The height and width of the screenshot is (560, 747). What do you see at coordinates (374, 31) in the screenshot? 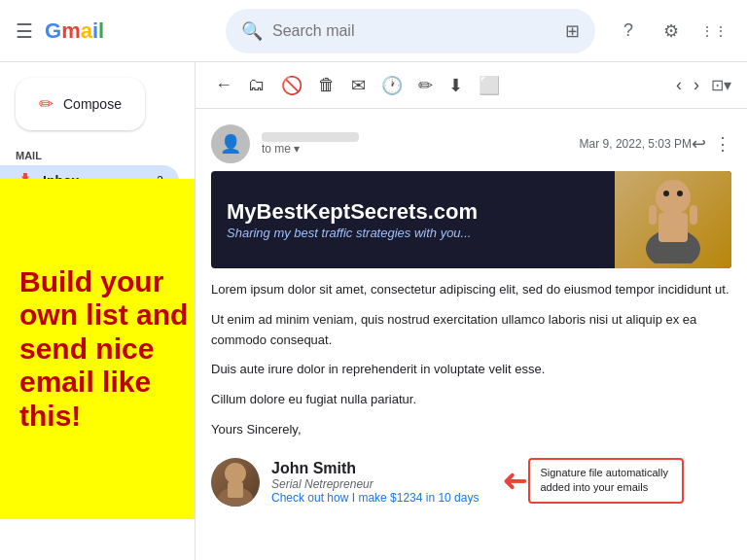
I see `header: ☰ Gmail 🔍 ⊞ ? ⚙ ⋮⋮` at bounding box center [374, 31].